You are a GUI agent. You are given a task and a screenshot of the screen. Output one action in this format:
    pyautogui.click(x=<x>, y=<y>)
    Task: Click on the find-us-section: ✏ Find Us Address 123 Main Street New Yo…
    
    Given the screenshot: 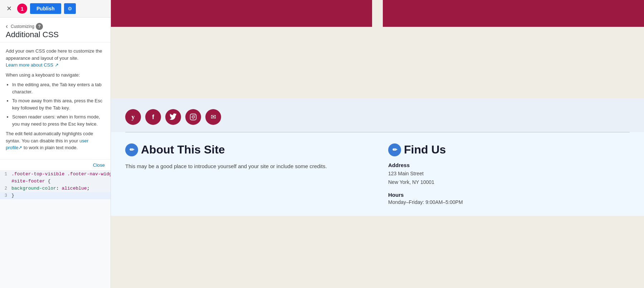 What is the action you would take?
    pyautogui.click(x=509, y=174)
    